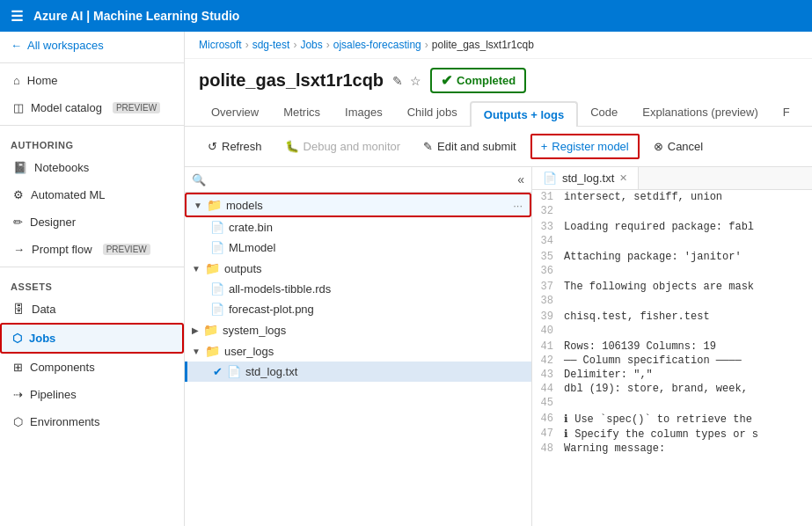 This screenshot has height=526, width=812. I want to click on jobs-icon: ⬡, so click(18, 338).